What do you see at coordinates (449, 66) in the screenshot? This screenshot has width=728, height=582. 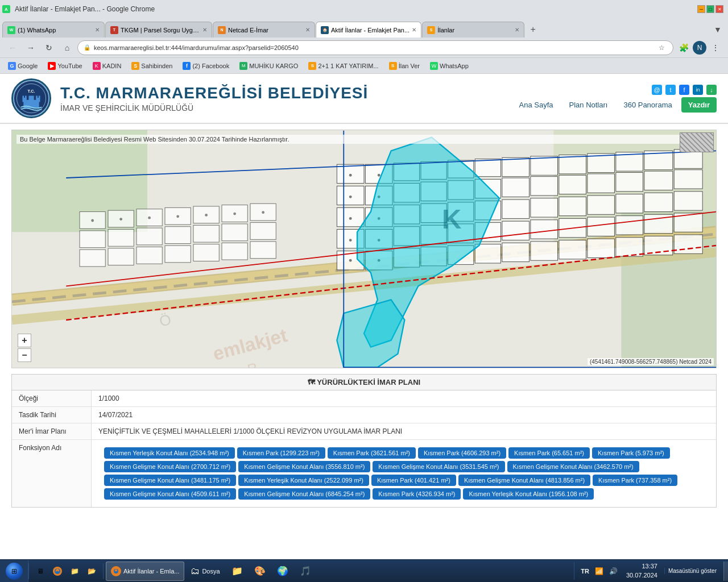 I see `bookmark-whatsapp: W WhatsApp` at bounding box center [449, 66].